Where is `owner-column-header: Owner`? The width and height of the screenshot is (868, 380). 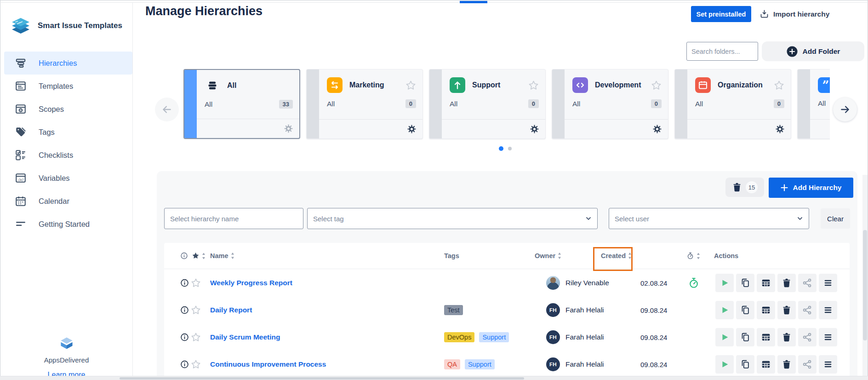
owner-column-header: Owner is located at coordinates (548, 256).